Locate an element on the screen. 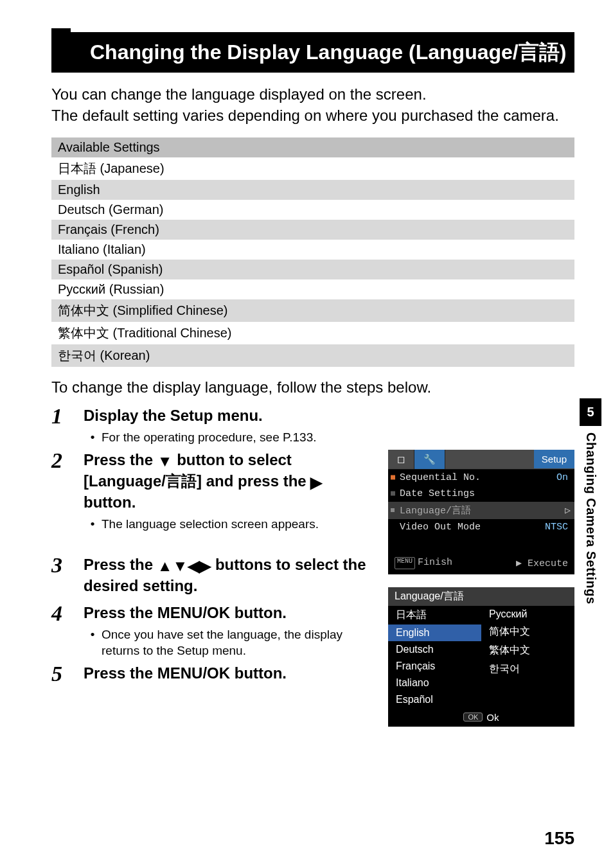  bullet-text: For the operating procedure, see P.133. is located at coordinates (209, 438).